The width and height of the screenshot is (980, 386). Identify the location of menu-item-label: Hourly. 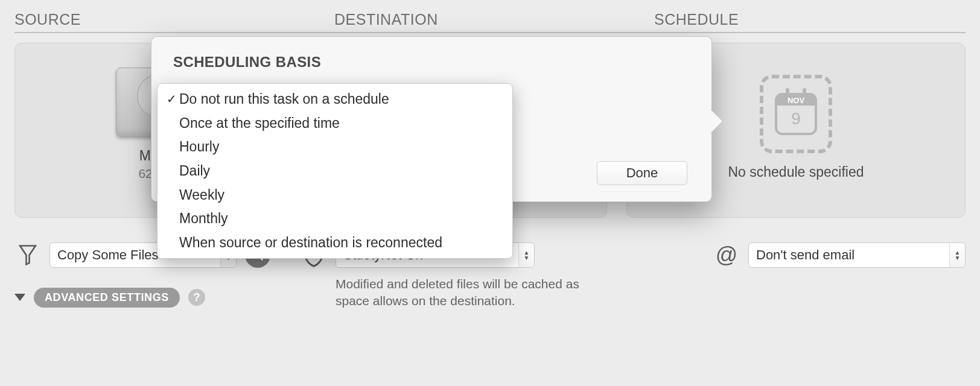
(199, 147).